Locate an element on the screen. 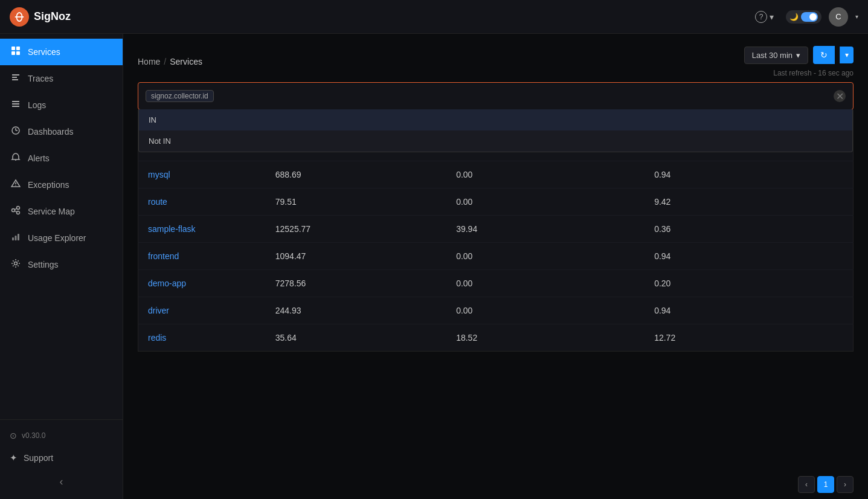  avatar: C is located at coordinates (838, 17).